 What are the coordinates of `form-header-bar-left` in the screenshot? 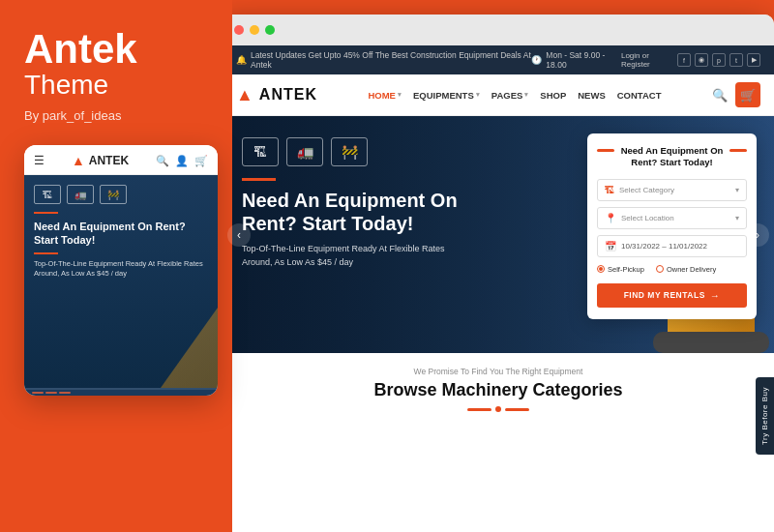 It's located at (606, 151).